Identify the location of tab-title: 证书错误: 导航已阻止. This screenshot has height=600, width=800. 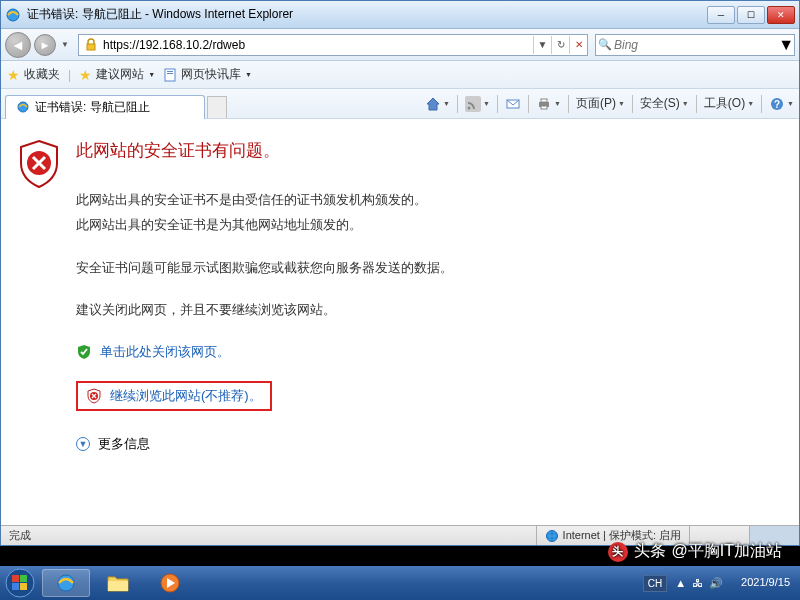
(92, 108).